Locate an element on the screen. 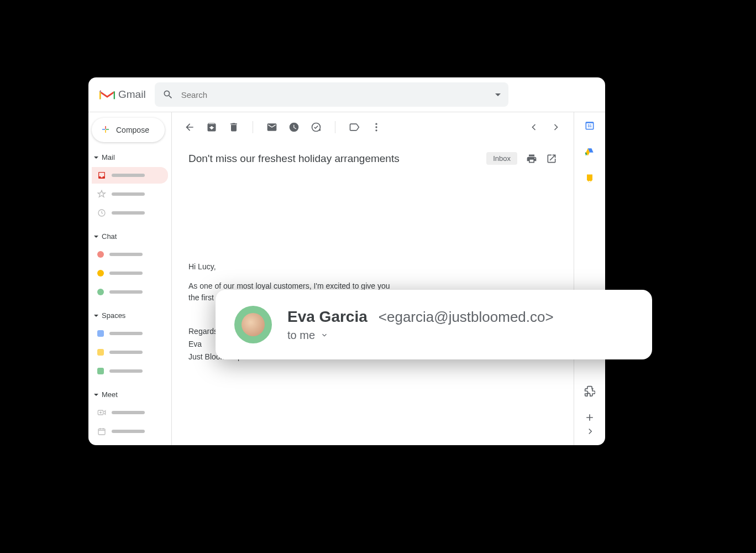 The height and width of the screenshot is (553, 756). subject-row: Don't miss our freshest holiday arrangem… is located at coordinates (372, 157).